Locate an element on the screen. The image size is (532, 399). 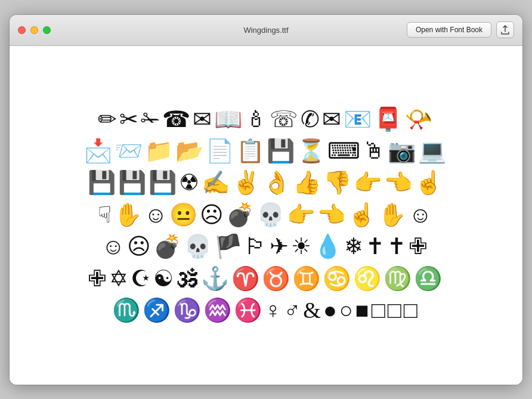
minimize-button is located at coordinates (35, 30).